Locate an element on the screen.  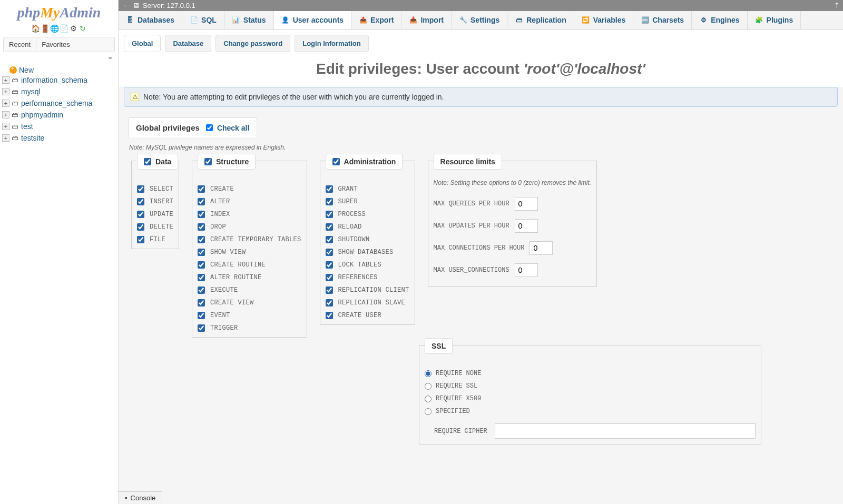
priv-show-view: SHOW VIEW is located at coordinates (250, 252).